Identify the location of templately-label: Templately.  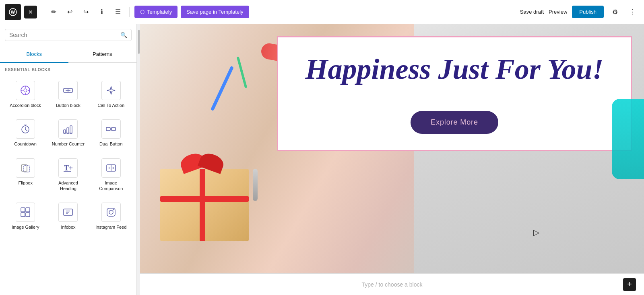
(159, 12).